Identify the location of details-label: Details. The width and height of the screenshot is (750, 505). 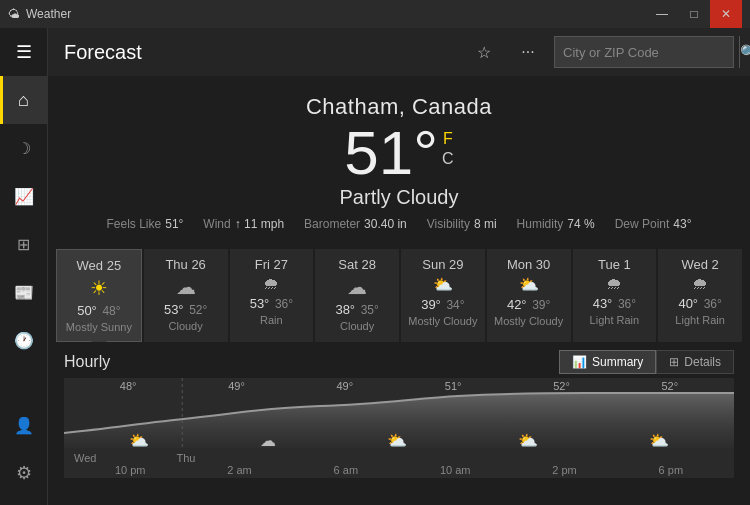
(702, 362).